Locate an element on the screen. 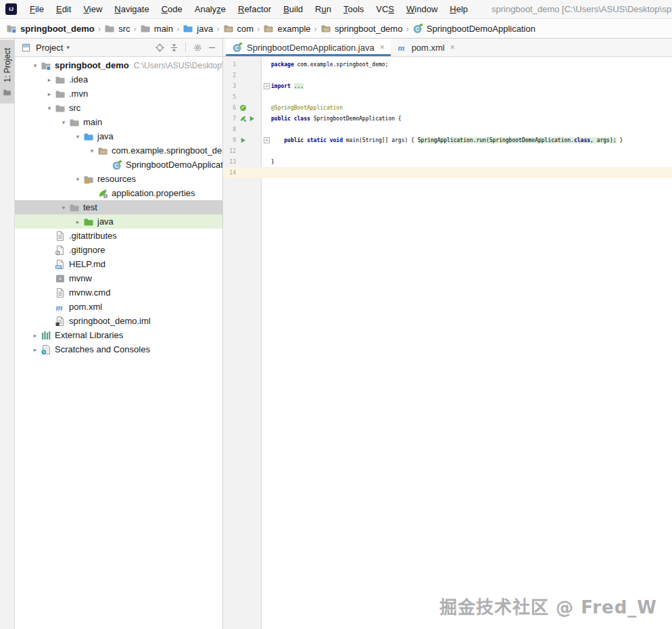  tree-item--mvn: ▸.mvn is located at coordinates (119, 93).